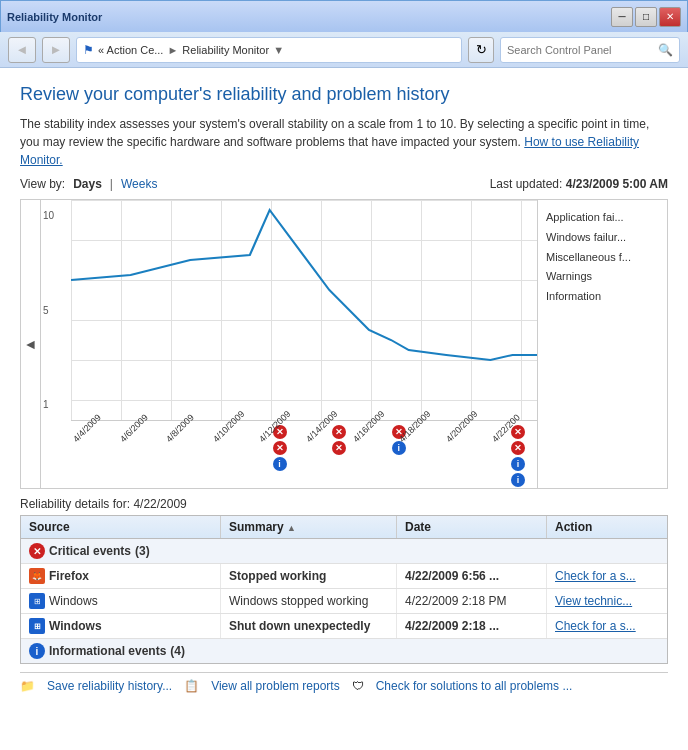 This screenshot has height=750, width=688. I want to click on shield-icon: 🛡, so click(358, 686).